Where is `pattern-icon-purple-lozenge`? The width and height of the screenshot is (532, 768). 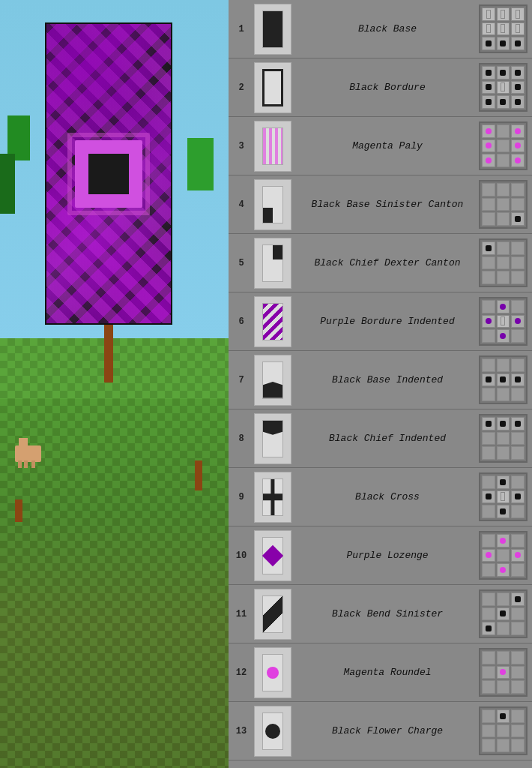 pattern-icon-purple-lozenge is located at coordinates (273, 556).